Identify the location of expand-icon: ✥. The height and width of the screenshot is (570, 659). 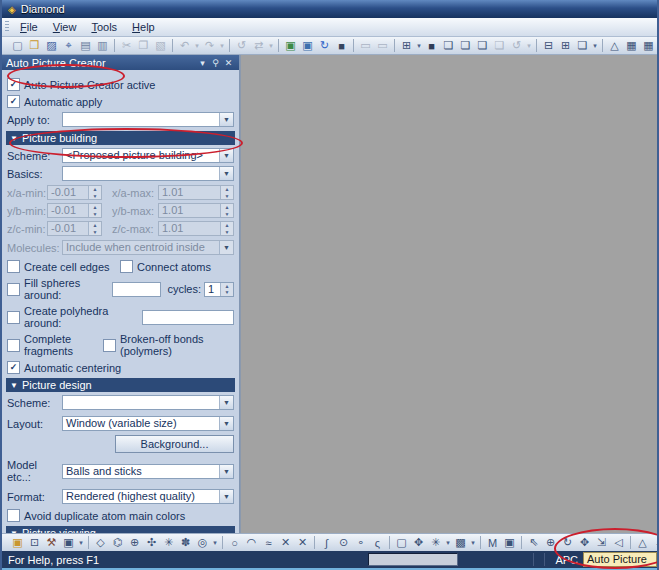
(418, 542).